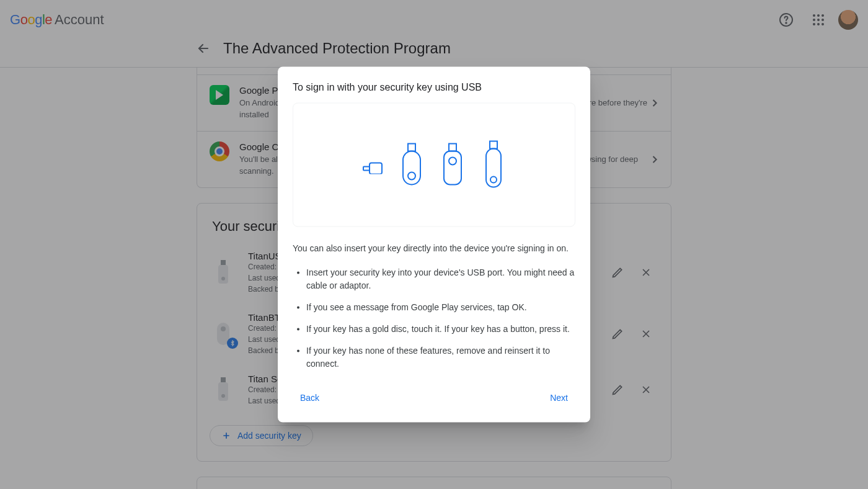  I want to click on dialog-next-button: Next, so click(559, 398).